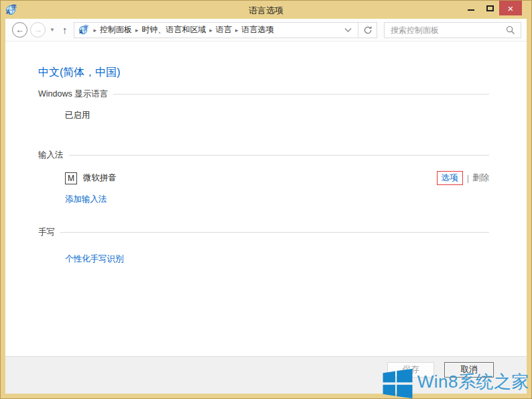 Image resolution: width=532 pixels, height=399 pixels. Describe the element at coordinates (81, 32) in the screenshot. I see `svg-text: A` at that location.